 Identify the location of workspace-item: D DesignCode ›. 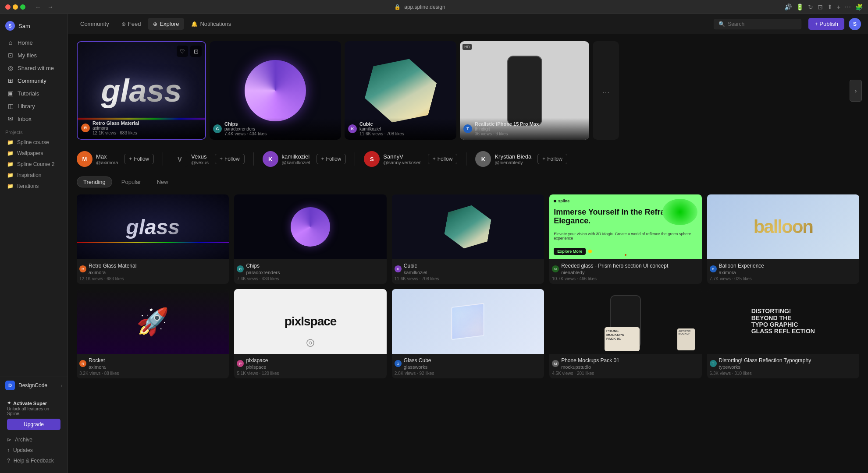
(34, 385).